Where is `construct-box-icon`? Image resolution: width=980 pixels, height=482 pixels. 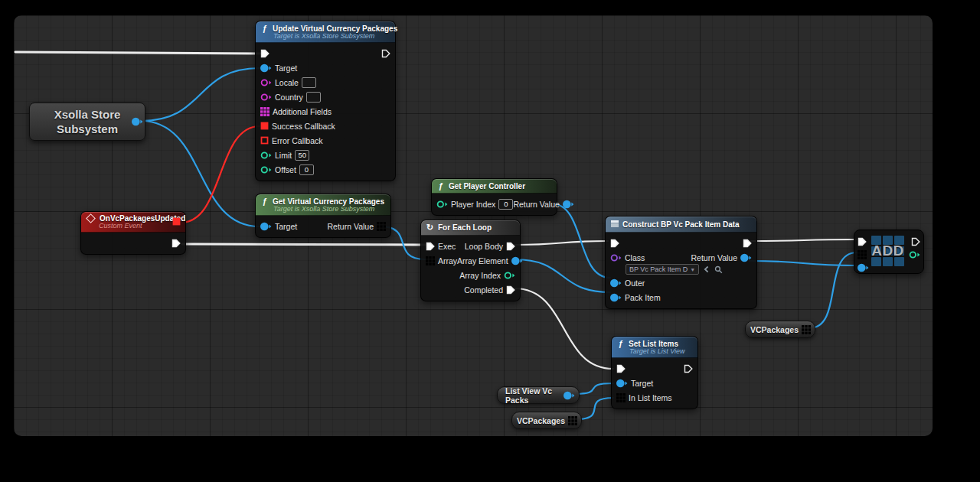
construct-box-icon is located at coordinates (614, 224).